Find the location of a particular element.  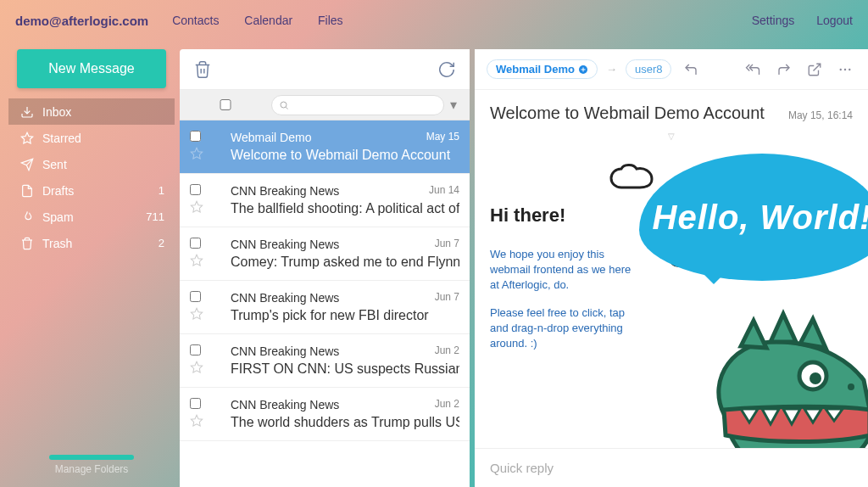

scrollbar-thumb is located at coordinates (92, 457).